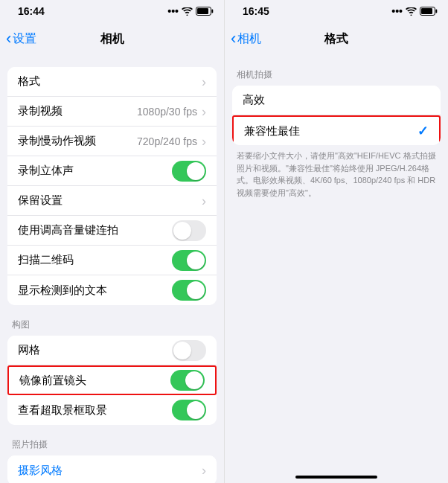 The image size is (448, 483). I want to click on row-label: 使用调高音量键连拍, so click(95, 231).